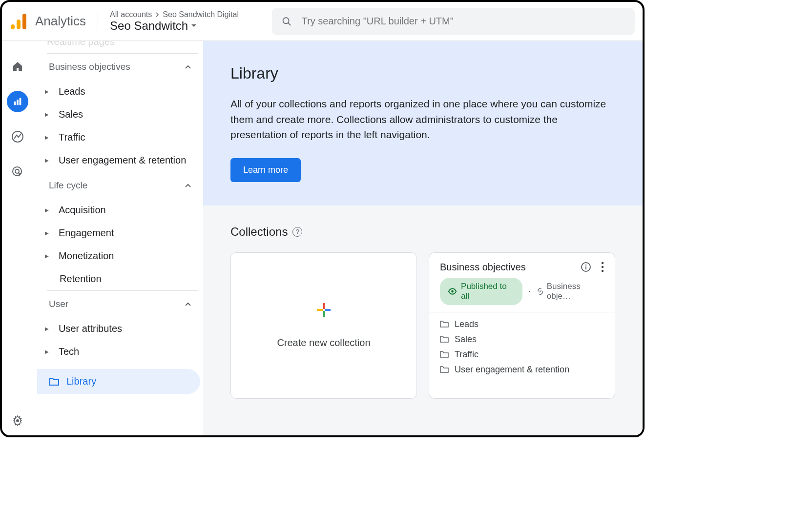 This screenshot has height=532, width=791. Describe the element at coordinates (18, 137) in the screenshot. I see `rail-explore` at that location.